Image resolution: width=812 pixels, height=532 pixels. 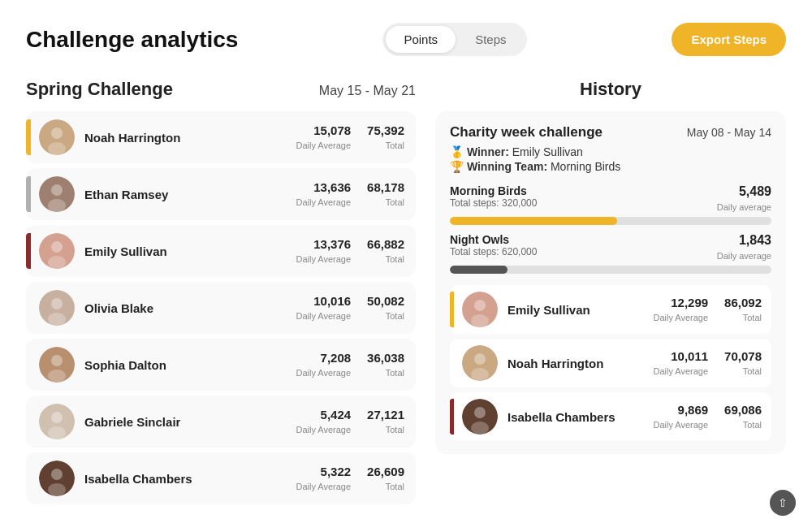 I want to click on team-daily: 1,843 Daily average, so click(x=744, y=248).